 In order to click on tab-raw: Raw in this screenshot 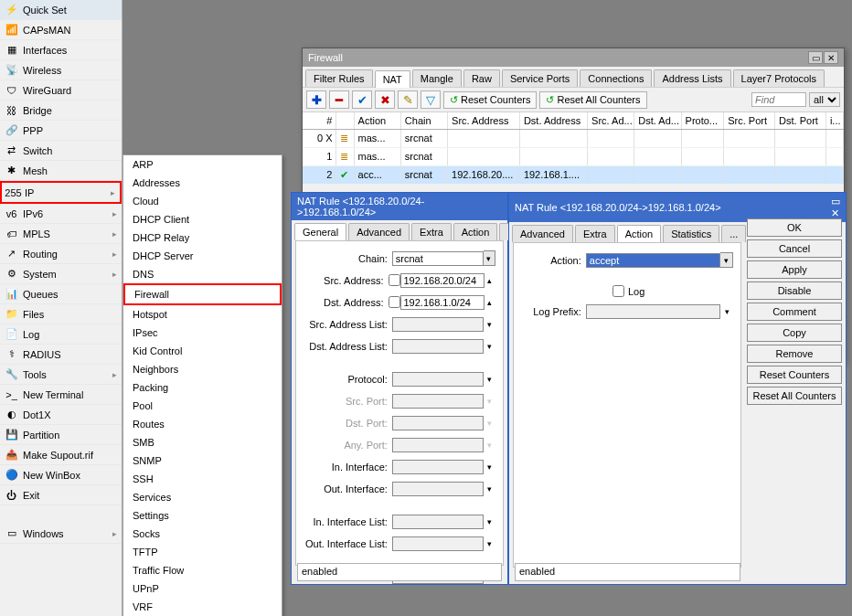, I will do `click(482, 79)`.